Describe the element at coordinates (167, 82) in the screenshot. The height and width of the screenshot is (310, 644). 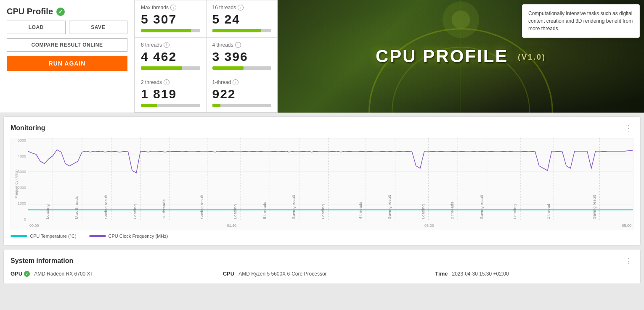
I see `info-icon-4: i` at that location.